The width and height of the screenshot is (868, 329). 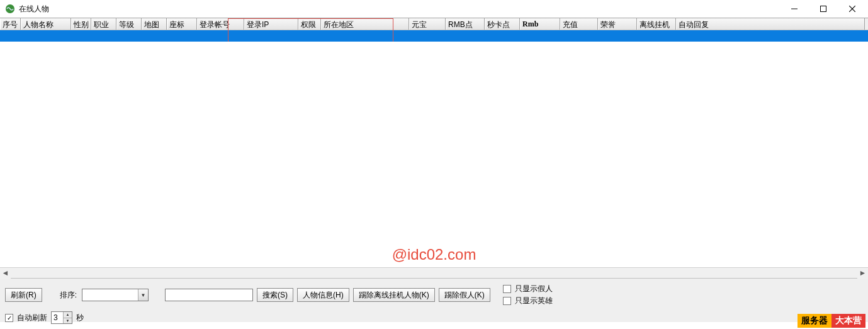 I want to click on show-hero-checkbox, so click(x=507, y=301).